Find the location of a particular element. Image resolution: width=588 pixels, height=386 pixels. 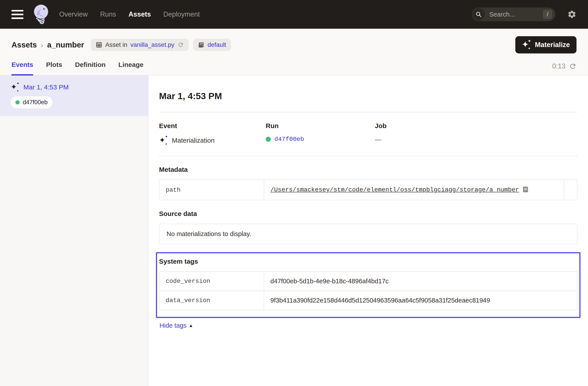

run-id-chip-label: d47f00eb is located at coordinates (35, 102).